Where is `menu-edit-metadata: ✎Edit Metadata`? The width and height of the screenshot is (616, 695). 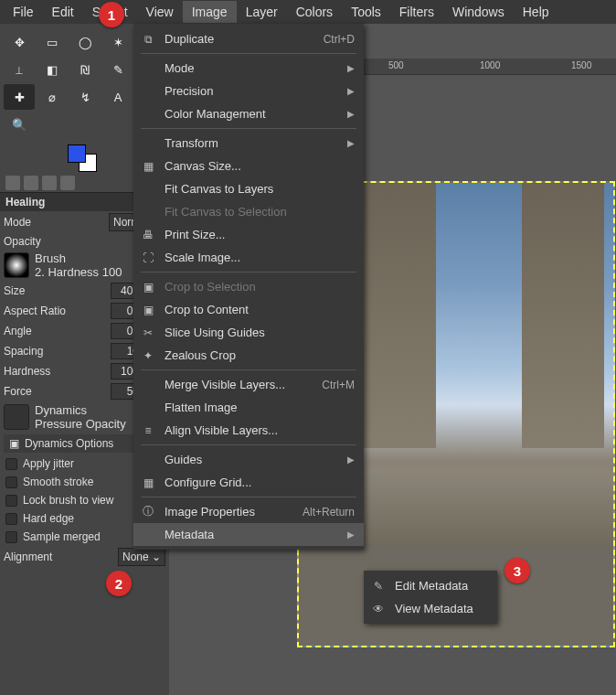
menu-edit-metadata: ✎Edit Metadata is located at coordinates (430, 585).